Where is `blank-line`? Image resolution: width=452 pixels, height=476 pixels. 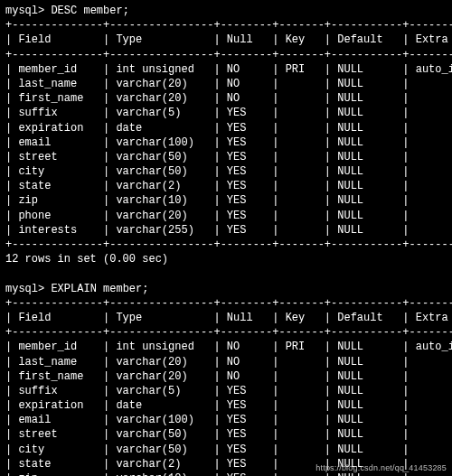 blank-line is located at coordinates (226, 274).